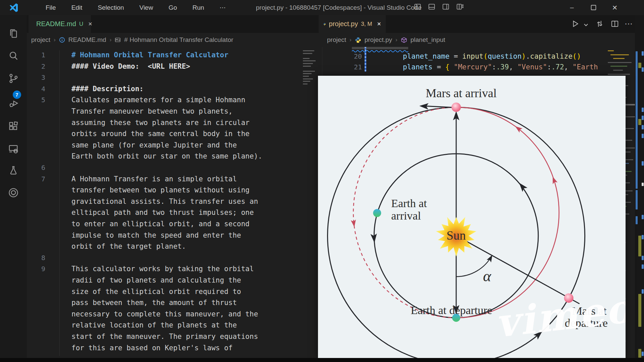  Describe the element at coordinates (107, 89) in the screenshot. I see `readme-text: #### Description:` at that location.